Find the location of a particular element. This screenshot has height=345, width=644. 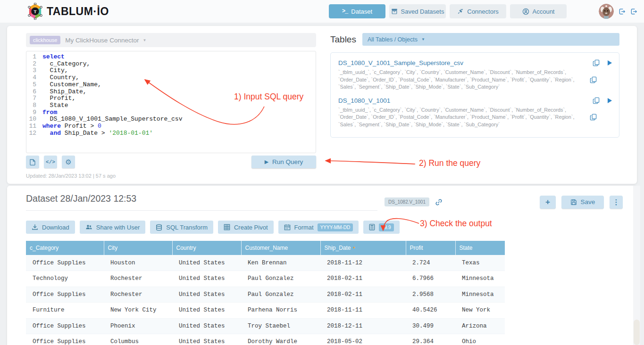

table-cell: 2018-05-02 is located at coordinates (363, 339).